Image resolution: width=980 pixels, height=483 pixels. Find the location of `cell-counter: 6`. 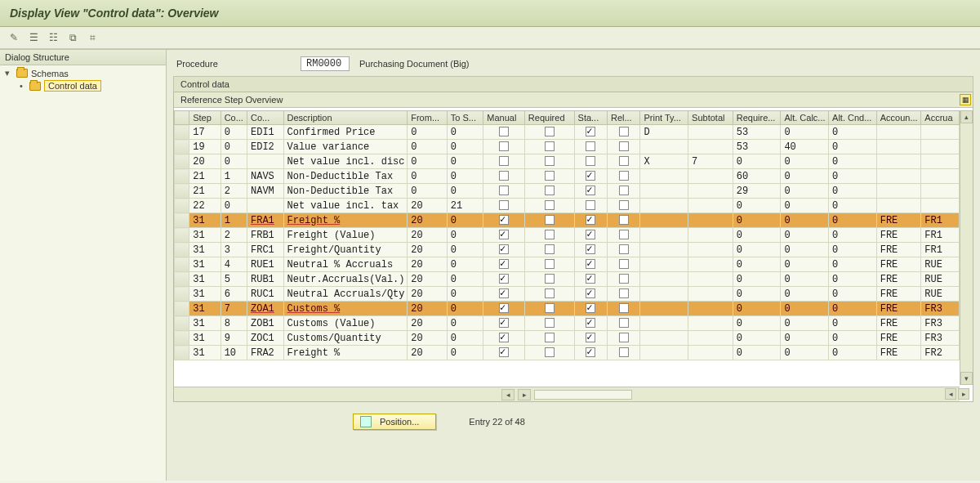

cell-counter: 6 is located at coordinates (234, 294).